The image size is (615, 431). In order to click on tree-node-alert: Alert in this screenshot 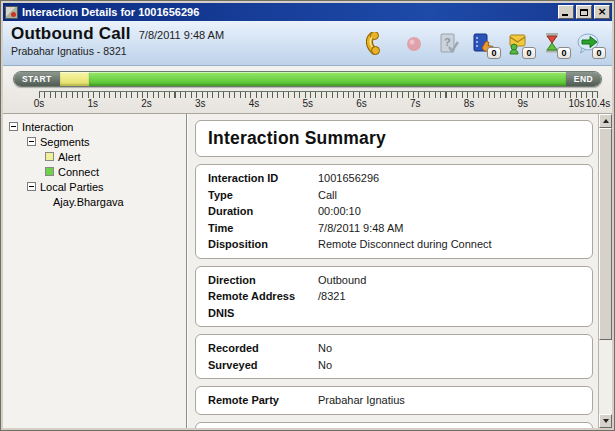, I will do `click(96, 156)`.